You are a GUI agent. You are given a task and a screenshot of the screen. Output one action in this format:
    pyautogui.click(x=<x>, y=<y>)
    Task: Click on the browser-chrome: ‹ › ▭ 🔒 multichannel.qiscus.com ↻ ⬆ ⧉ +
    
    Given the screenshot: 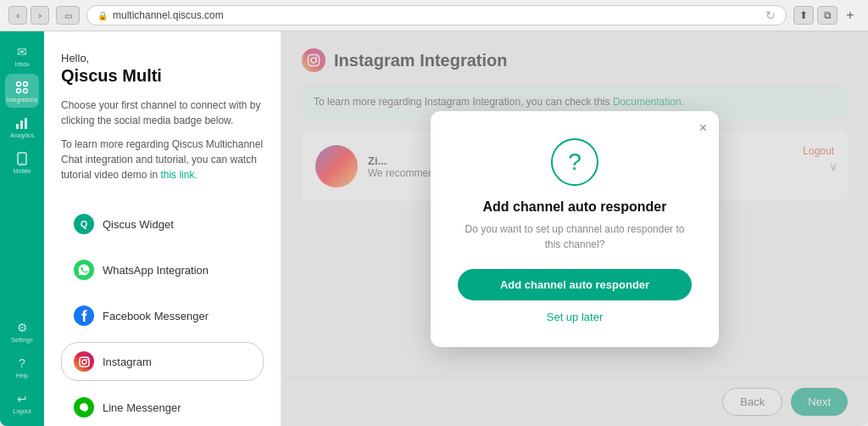 What is the action you would take?
    pyautogui.click(x=434, y=15)
    